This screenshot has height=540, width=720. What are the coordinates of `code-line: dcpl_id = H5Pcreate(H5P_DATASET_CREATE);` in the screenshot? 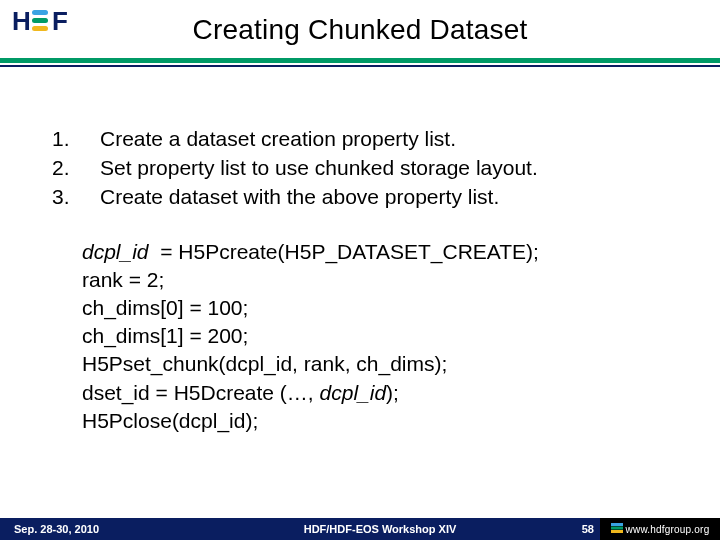 It's located at (375, 252).